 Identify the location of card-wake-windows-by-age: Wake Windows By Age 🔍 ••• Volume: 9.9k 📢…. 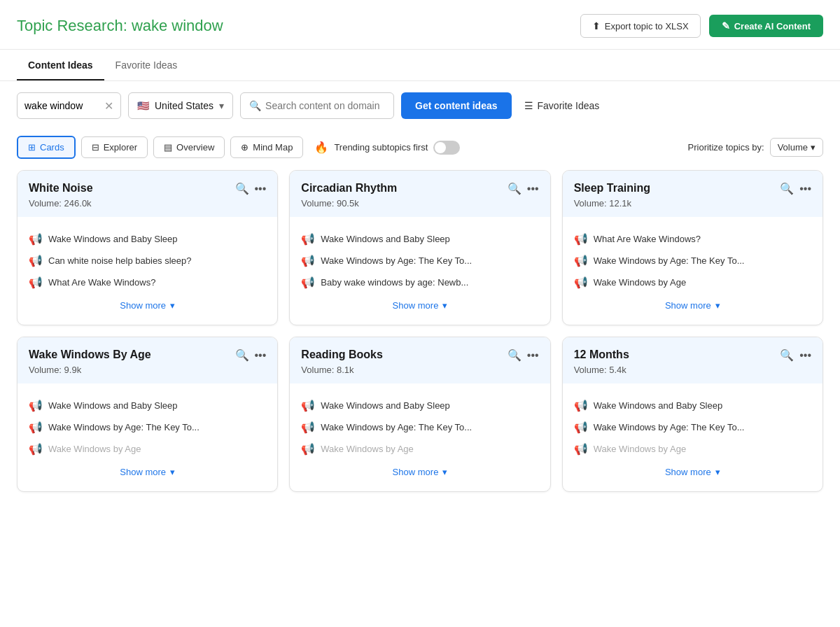
(147, 414).